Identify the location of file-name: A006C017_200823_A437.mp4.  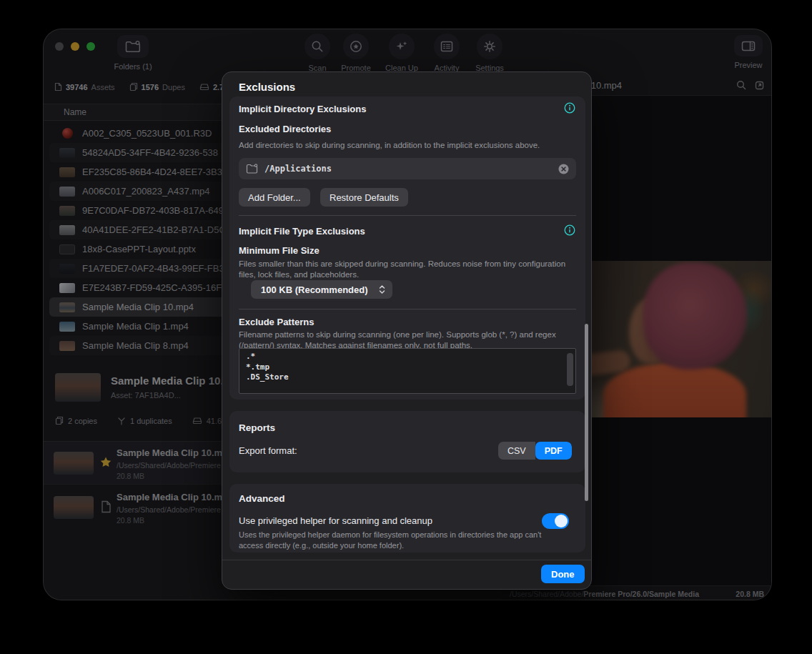
(146, 192).